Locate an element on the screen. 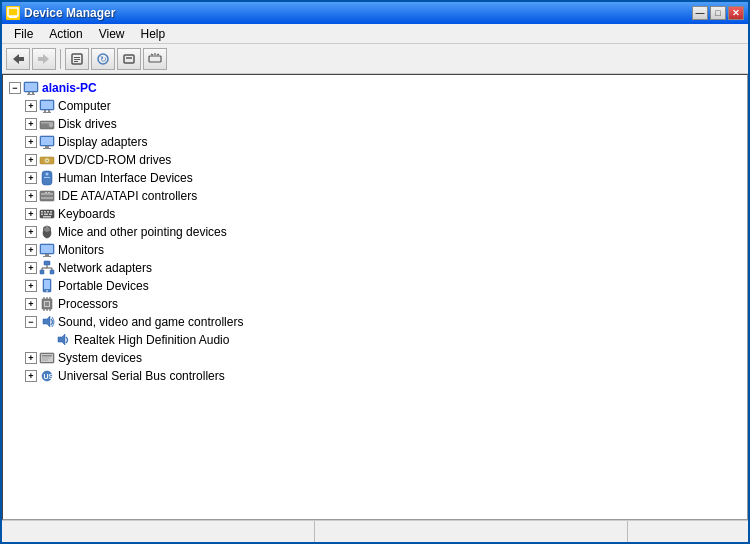  tree-computer: + Computer is located at coordinates (383, 106).